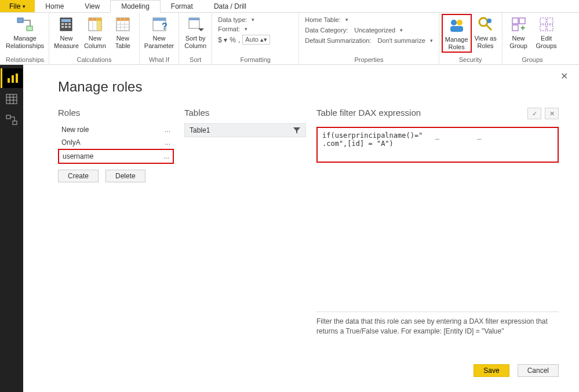 Image resolution: width=579 pixels, height=392 pixels. I want to click on group-name-formatting: Formatting, so click(255, 60).